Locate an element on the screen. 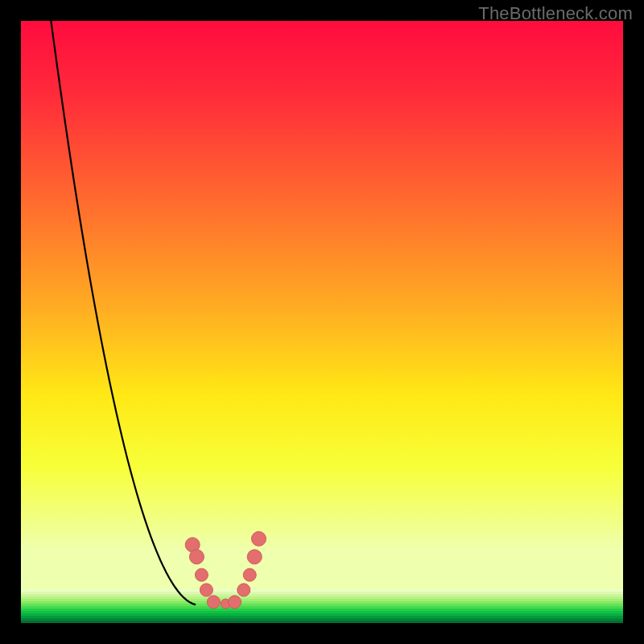 The height and width of the screenshot is (644, 644). attribution-text: TheBottleneck.com is located at coordinates (555, 14).